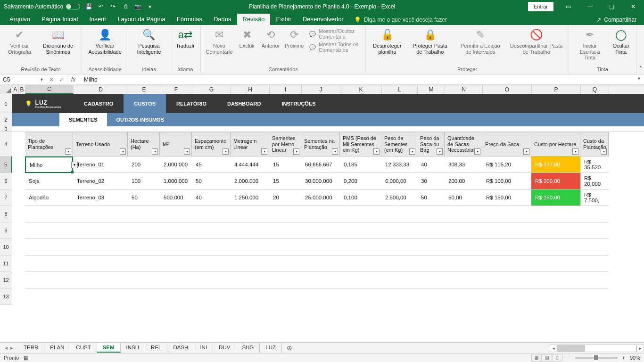 The height and width of the screenshot is (362, 644). I want to click on column-header-G: G, so click(212, 90).